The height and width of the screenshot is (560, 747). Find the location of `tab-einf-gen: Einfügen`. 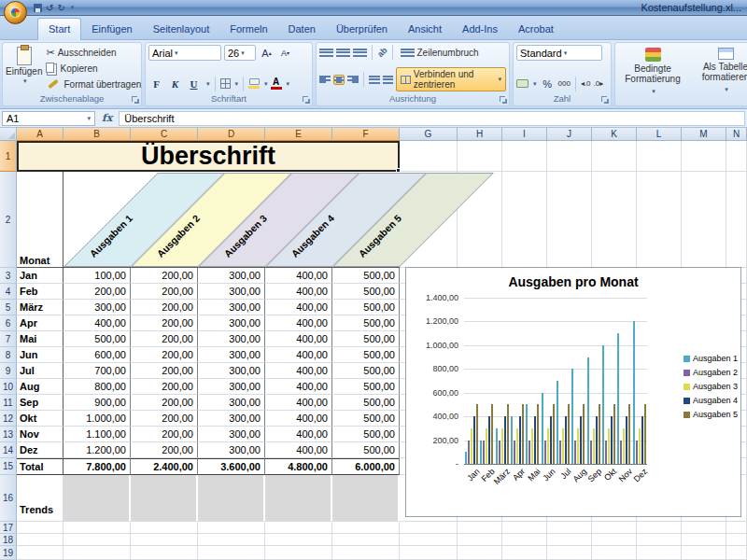

tab-einf-gen: Einfügen is located at coordinates (112, 29).